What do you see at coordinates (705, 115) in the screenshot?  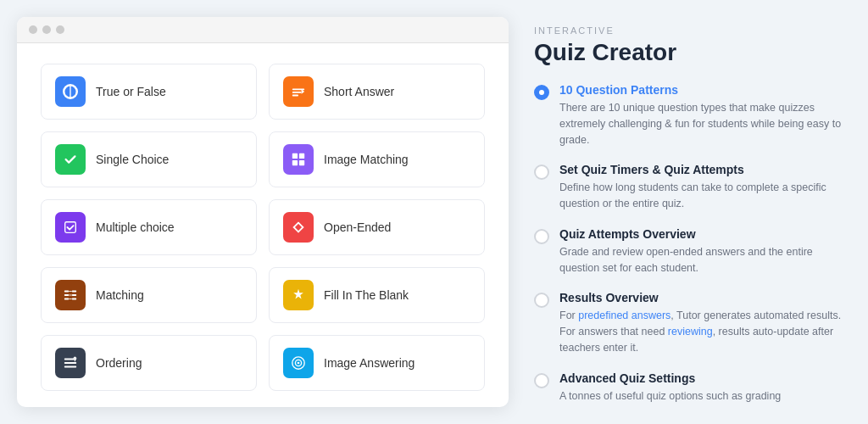 I see `feature-text-question-patterns: 10 Question Patterns There are 10 unique…` at bounding box center [705, 115].